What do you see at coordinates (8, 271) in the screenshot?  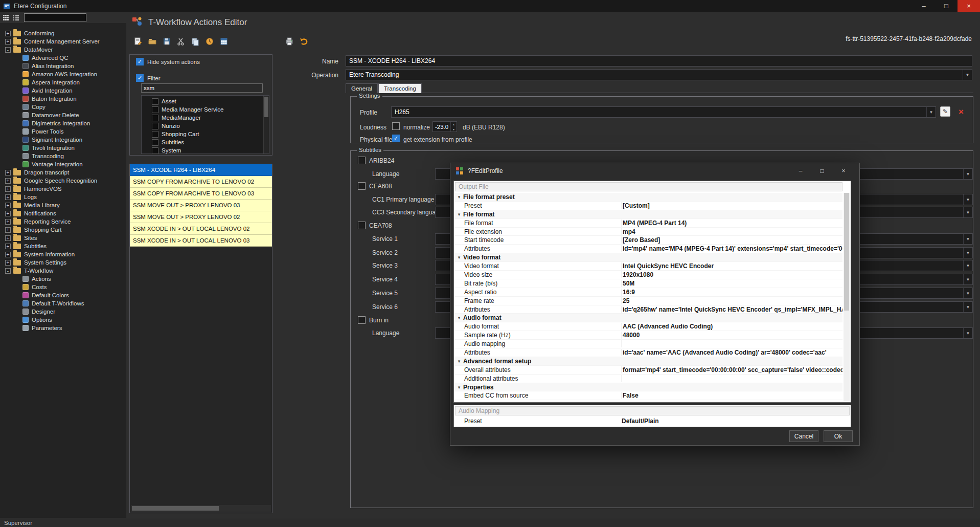 I see `tree-expander-icon: -` at bounding box center [8, 271].